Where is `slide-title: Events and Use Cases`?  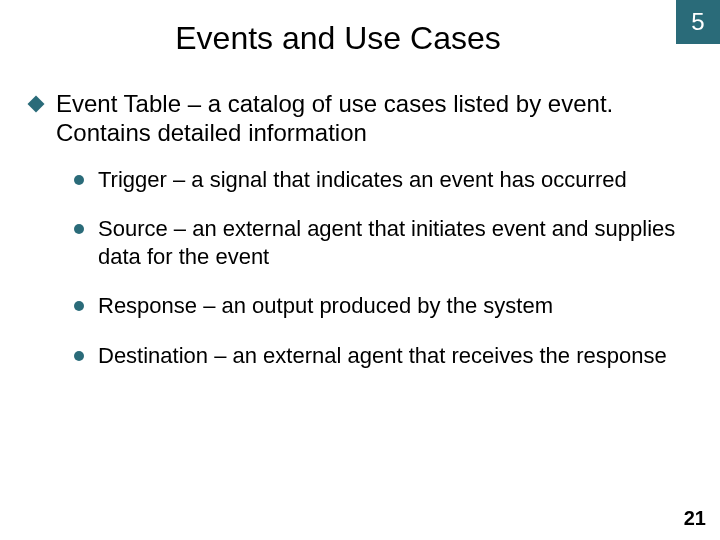
slide-title: Events and Use Cases is located at coordinates (338, 38).